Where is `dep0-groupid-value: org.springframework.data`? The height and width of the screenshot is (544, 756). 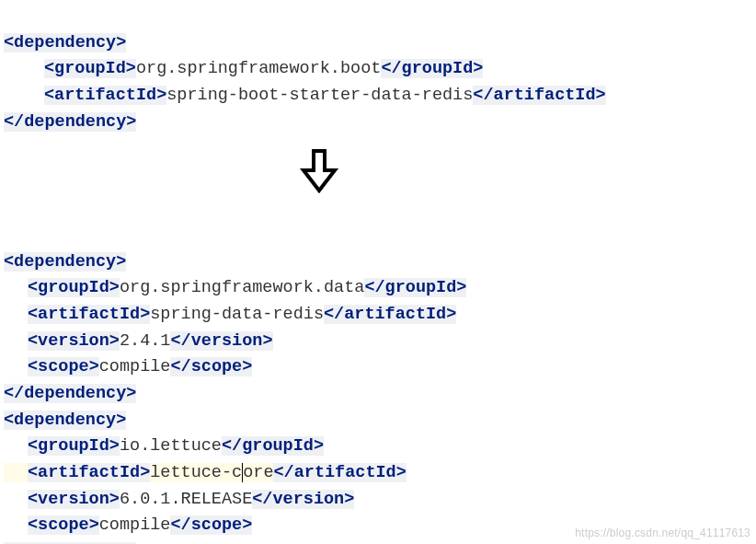 dep0-groupid-value: org.springframework.data is located at coordinates (242, 287).